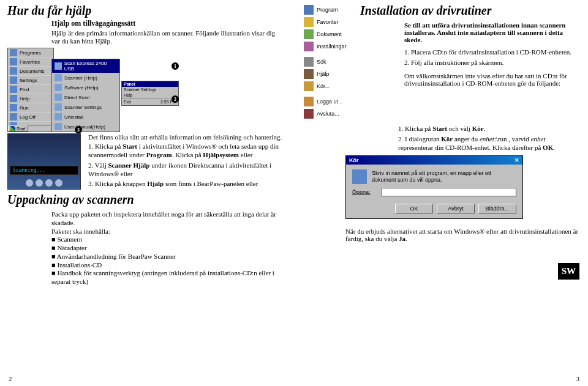 The height and width of the screenshot is (386, 588). What do you see at coordinates (78, 130) in the screenshot?
I see `callout-3: 3` at bounding box center [78, 130].